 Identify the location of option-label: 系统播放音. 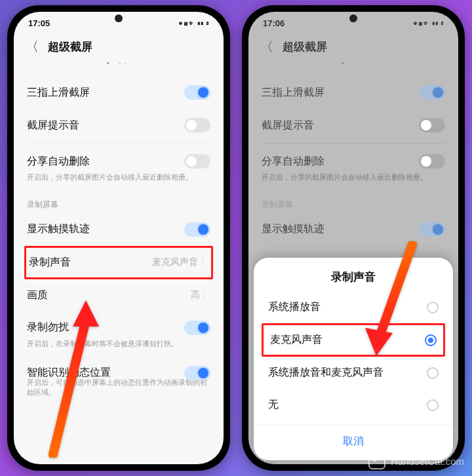
(294, 307).